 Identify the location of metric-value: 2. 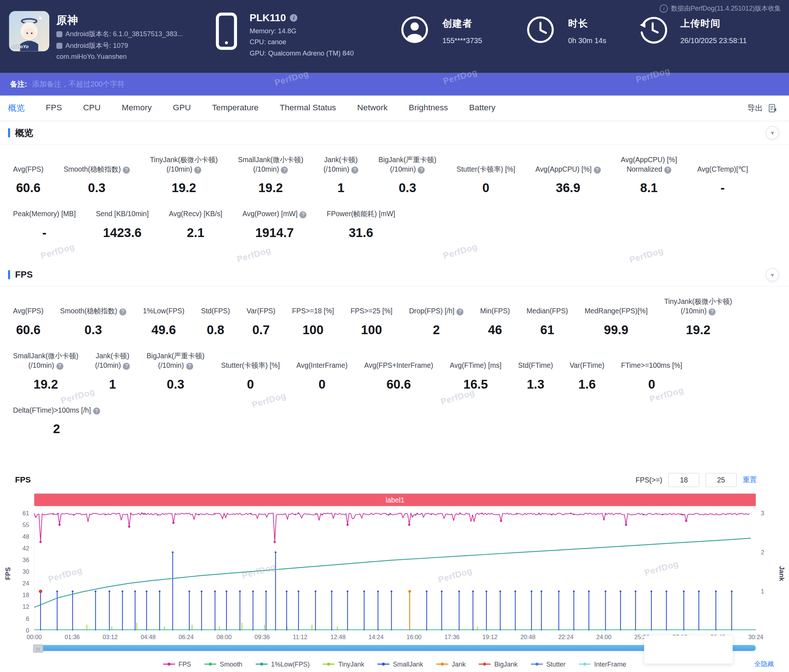
(436, 330).